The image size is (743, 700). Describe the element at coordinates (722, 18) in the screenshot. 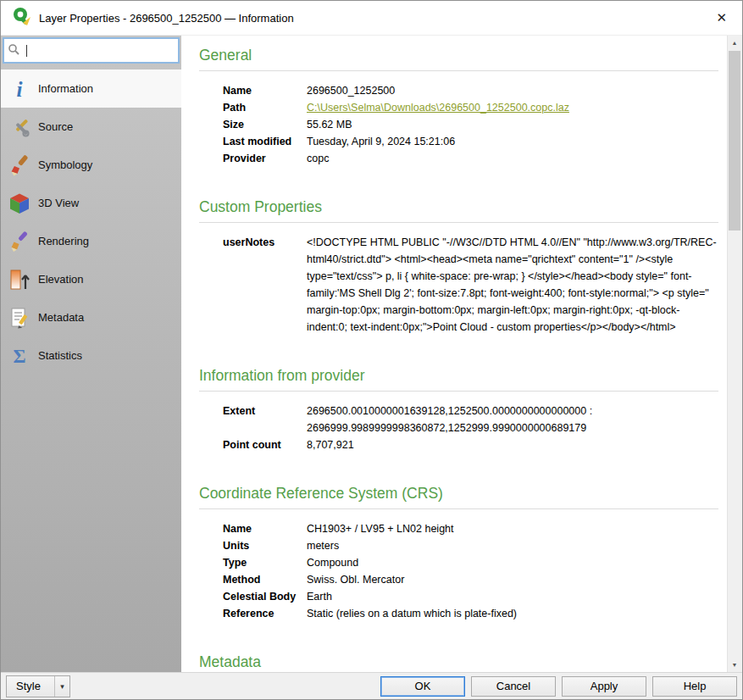

I see `close-icon: ✕` at that location.